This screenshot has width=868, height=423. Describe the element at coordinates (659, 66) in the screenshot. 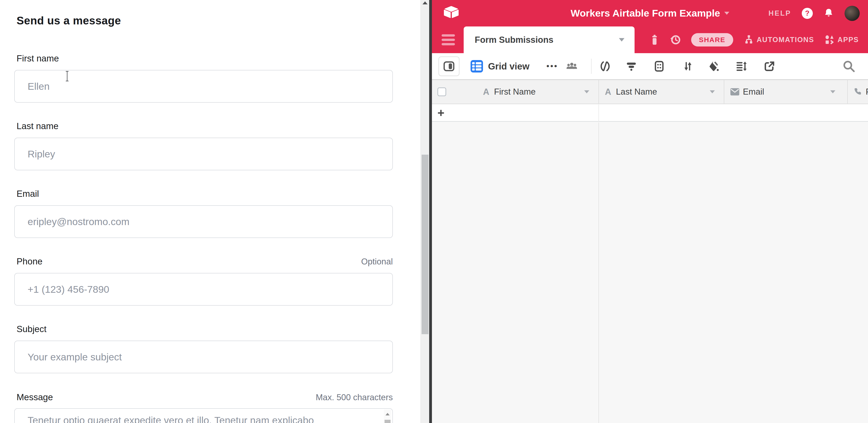

I see `group-button` at that location.